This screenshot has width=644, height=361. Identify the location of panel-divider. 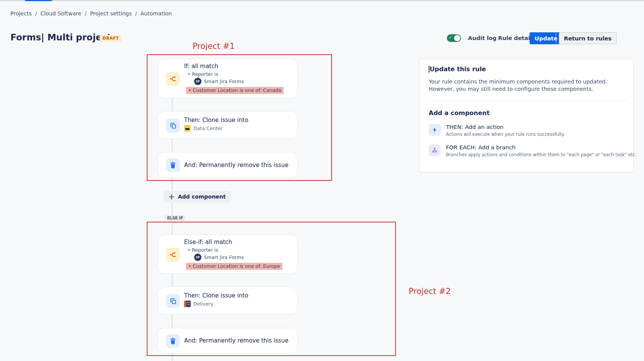
(526, 101).